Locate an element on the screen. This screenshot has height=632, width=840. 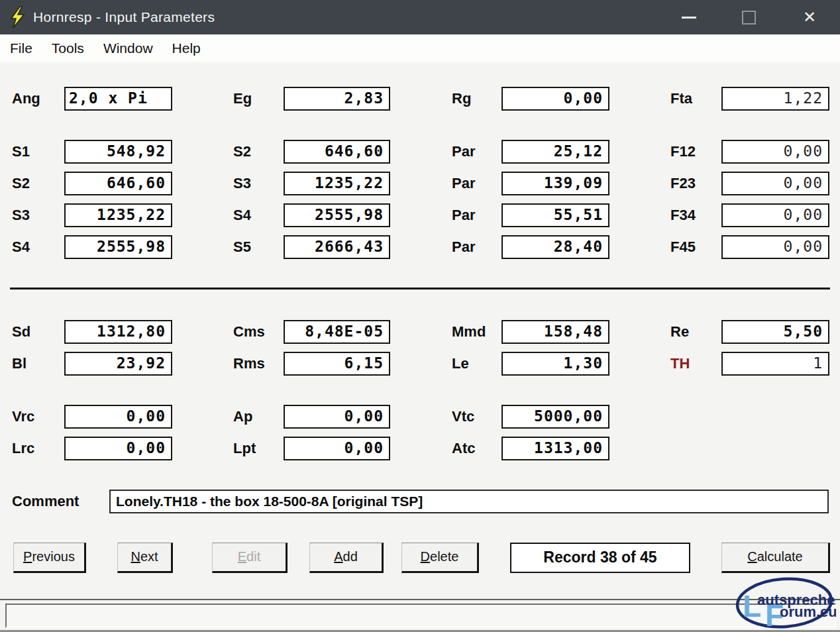
comment-label: Comment is located at coordinates (45, 501).